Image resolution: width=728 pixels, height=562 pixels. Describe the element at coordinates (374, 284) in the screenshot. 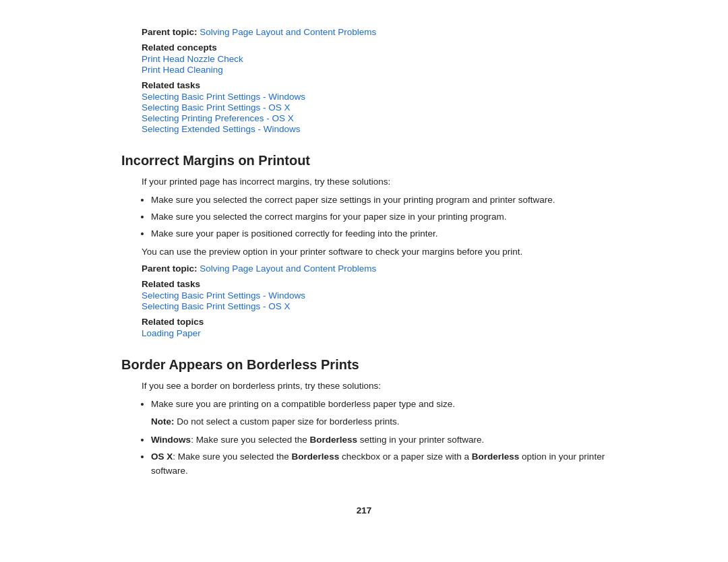

I see `incorrect-related-tasks-label: Related tasks` at that location.